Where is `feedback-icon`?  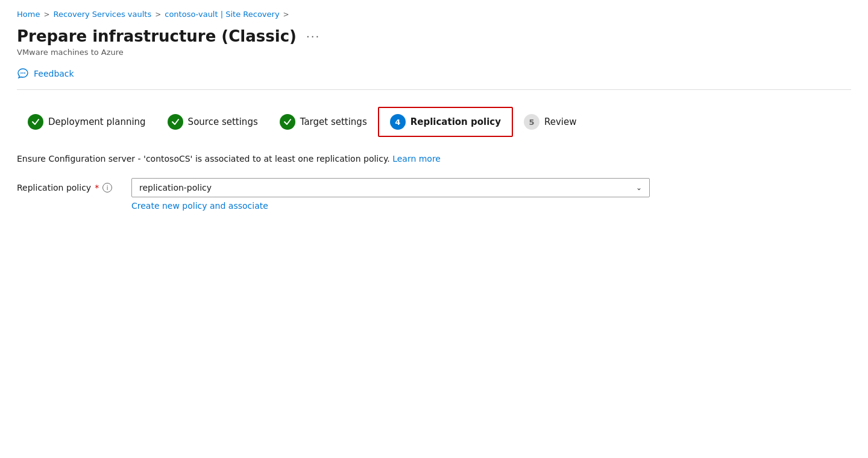
feedback-icon is located at coordinates (23, 74).